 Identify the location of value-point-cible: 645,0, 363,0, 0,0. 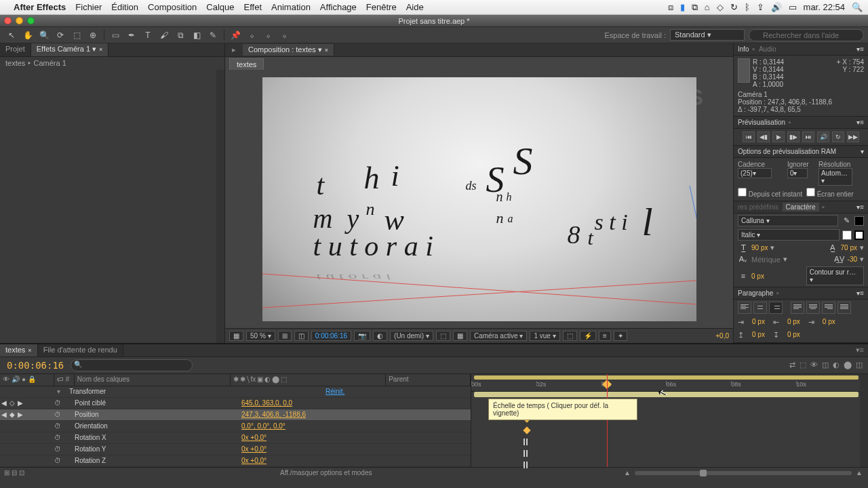
(264, 403).